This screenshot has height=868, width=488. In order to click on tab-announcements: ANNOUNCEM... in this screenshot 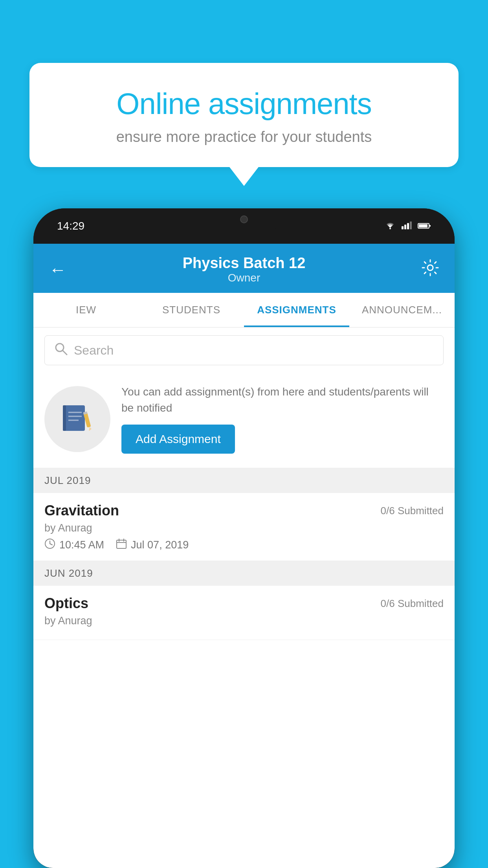, I will do `click(402, 310)`.